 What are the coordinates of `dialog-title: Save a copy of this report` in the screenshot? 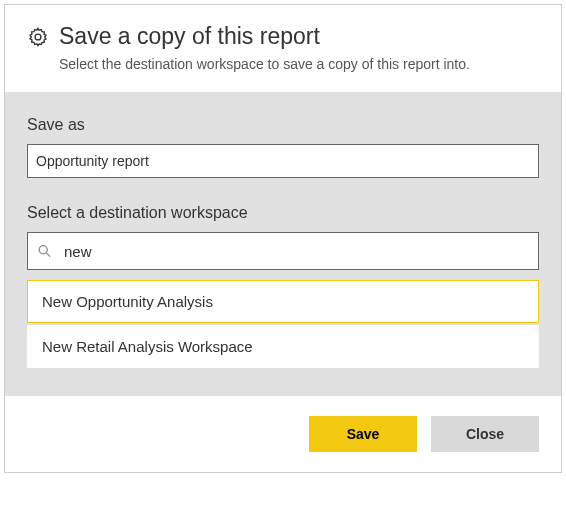 It's located at (190, 36).